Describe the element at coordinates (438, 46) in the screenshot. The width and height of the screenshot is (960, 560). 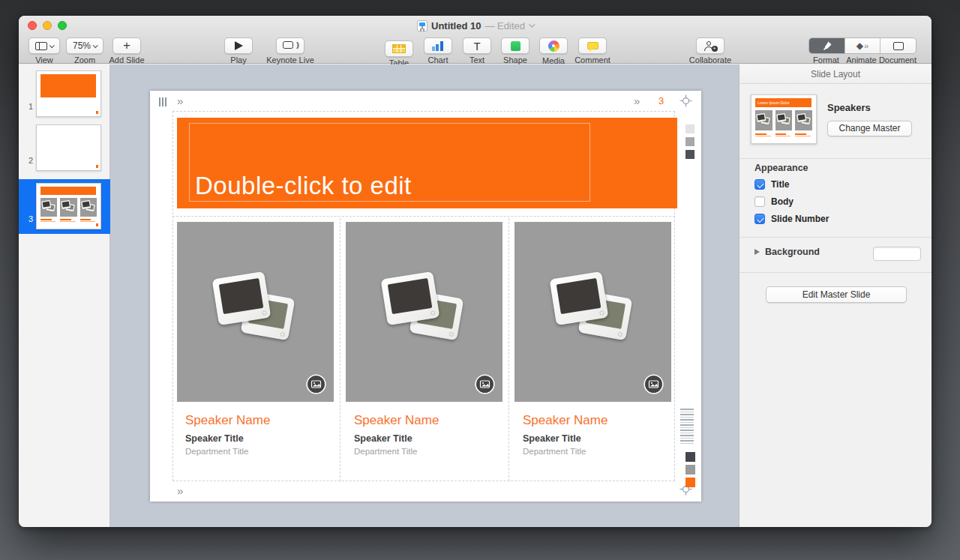
I see `chart-icon` at that location.